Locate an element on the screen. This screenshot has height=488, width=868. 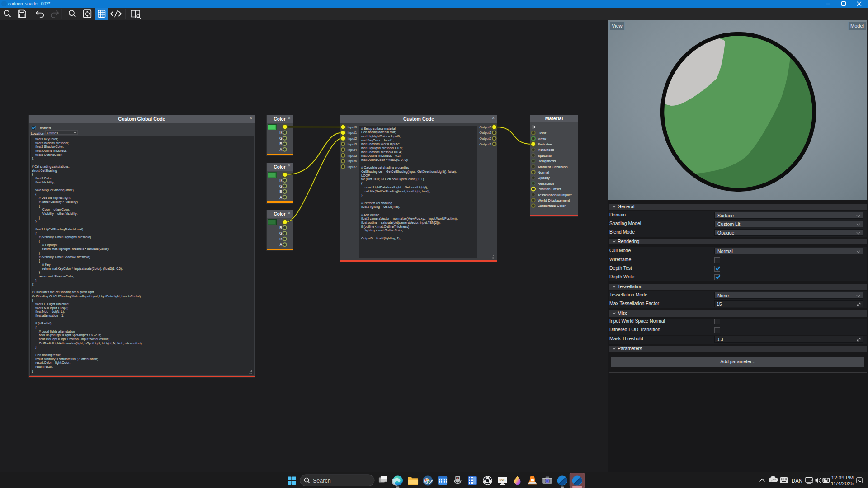
svg-text: DAN is located at coordinates (797, 481).